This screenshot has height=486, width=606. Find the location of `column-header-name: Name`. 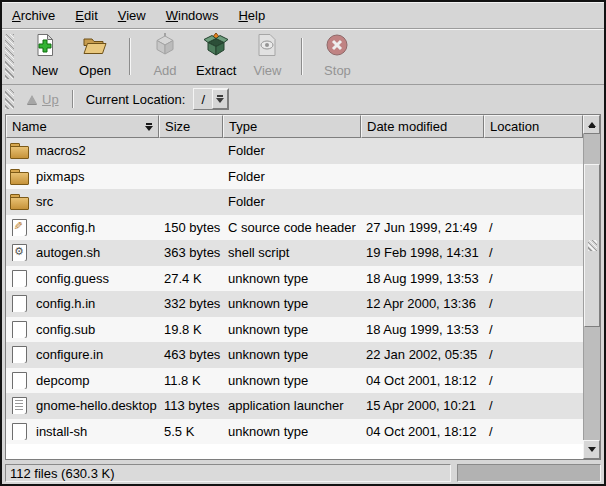

column-header-name: Name is located at coordinates (82, 126).